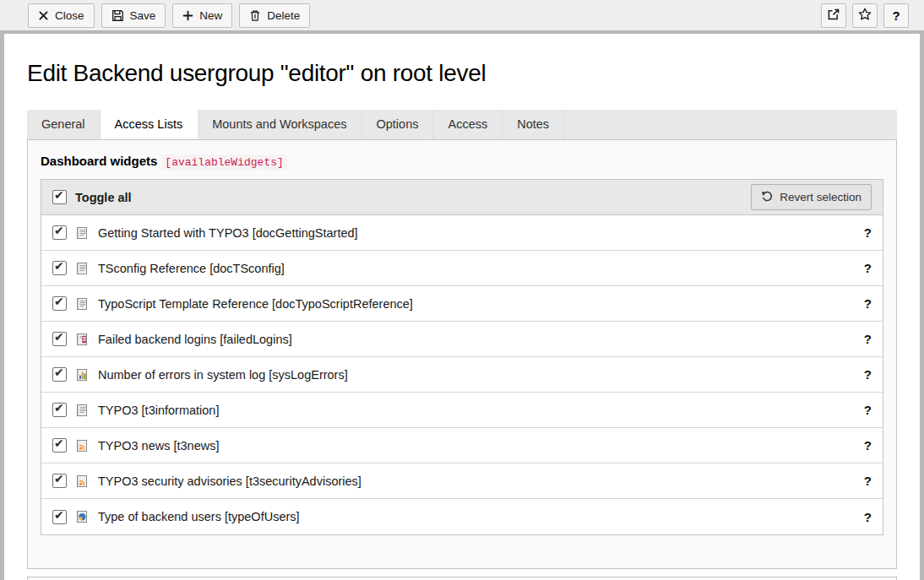  What do you see at coordinates (284, 15) in the screenshot?
I see `delete-button-label: Delete` at bounding box center [284, 15].